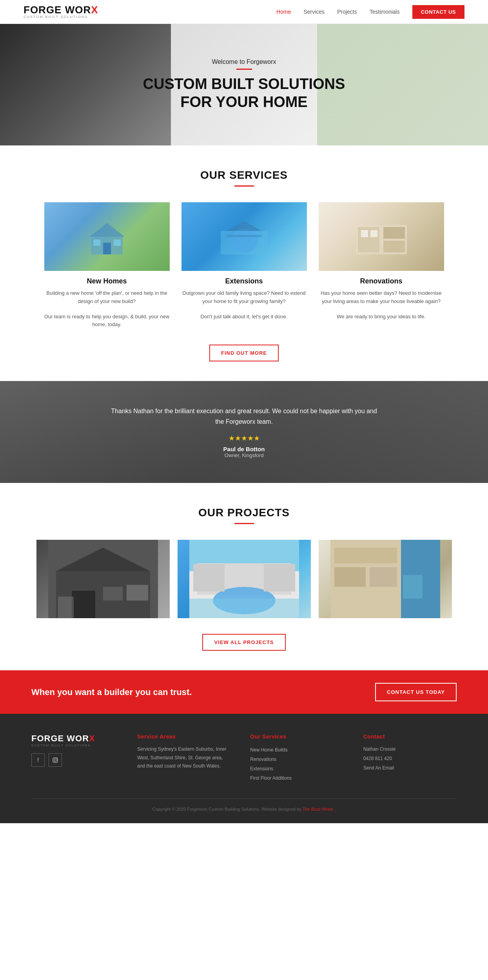  I want to click on footer-contact-name: Nathan Crossie, so click(410, 750).